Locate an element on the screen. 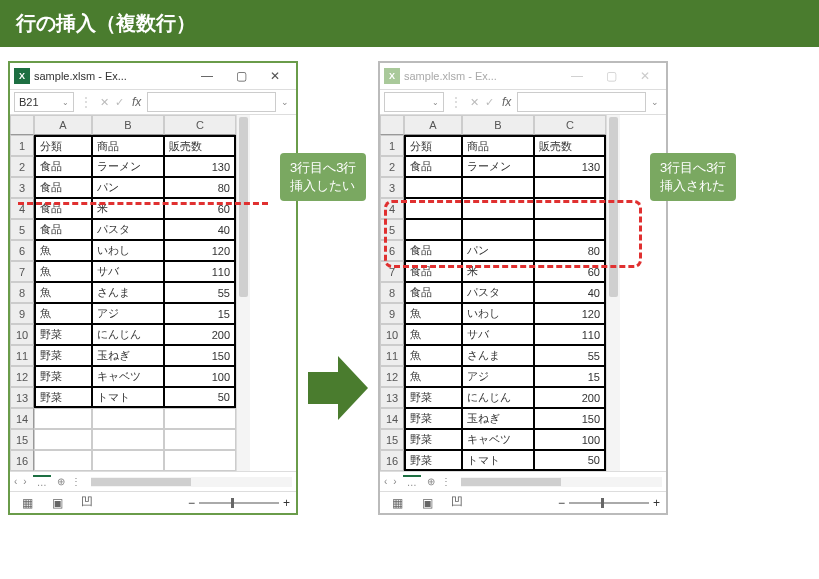 The height and width of the screenshot is (579, 819). maximize-button: ▢ is located at coordinates (611, 76).